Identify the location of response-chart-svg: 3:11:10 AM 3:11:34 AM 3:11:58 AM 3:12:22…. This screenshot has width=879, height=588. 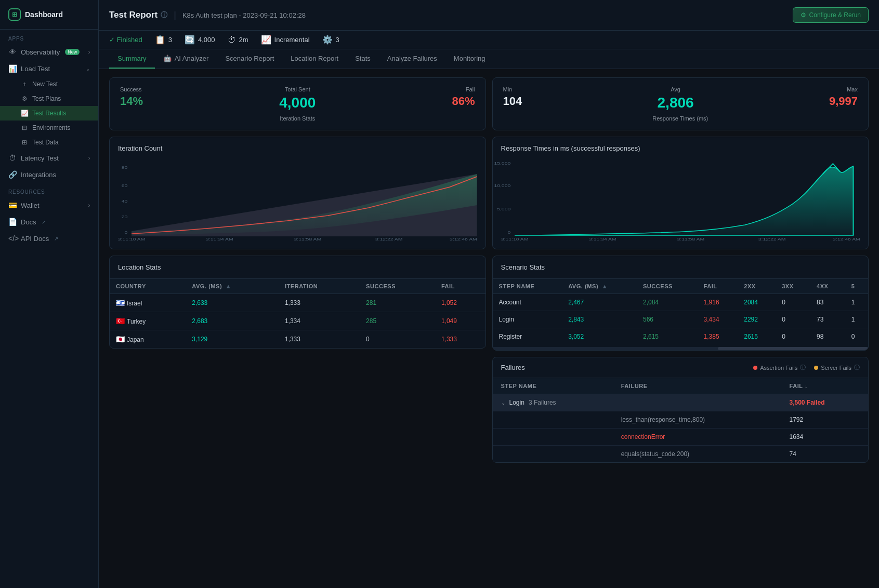
(681, 200).